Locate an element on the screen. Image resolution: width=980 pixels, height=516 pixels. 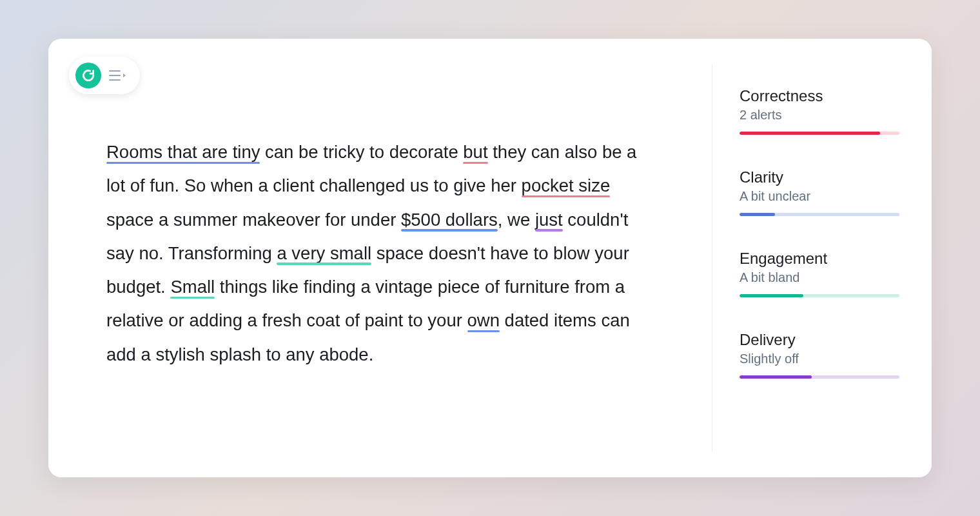
grammarly-logo-icon is located at coordinates (88, 75).